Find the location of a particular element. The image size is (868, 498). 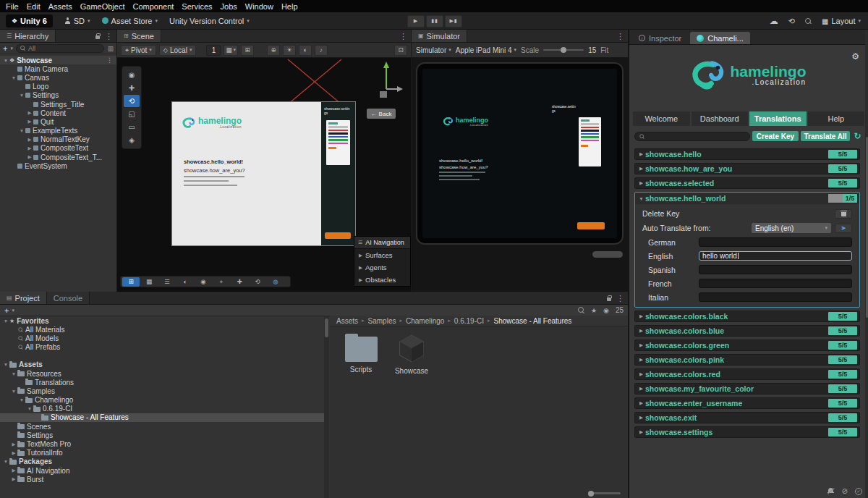

hierarchy-item: ▼Canvas is located at coordinates (58, 77).